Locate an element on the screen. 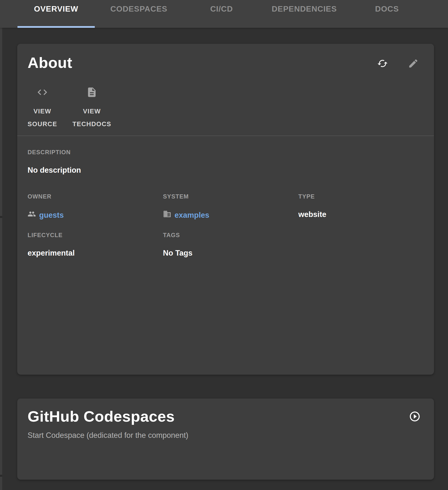 The image size is (448, 490). system-label: SYSTEM is located at coordinates (231, 197).